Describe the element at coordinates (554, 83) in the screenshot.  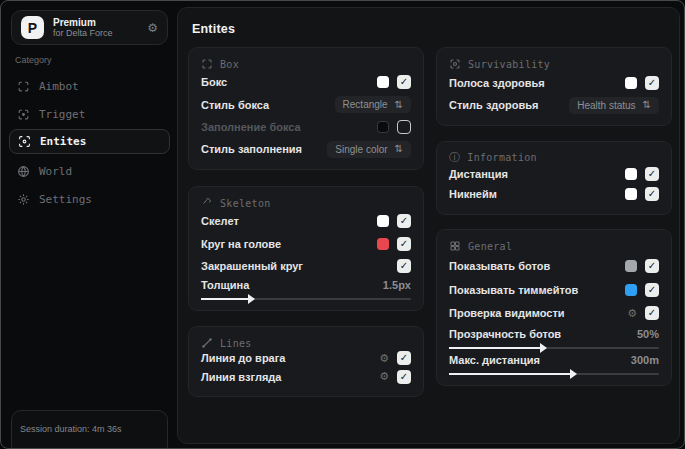
I see `health-bar-row: Полоса здоровья ✓` at that location.